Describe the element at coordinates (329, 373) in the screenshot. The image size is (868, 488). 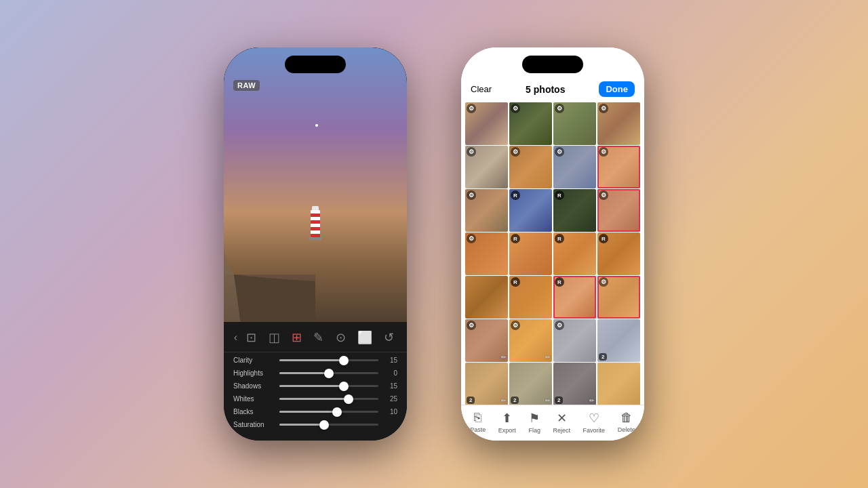
I see `highlights-track` at that location.